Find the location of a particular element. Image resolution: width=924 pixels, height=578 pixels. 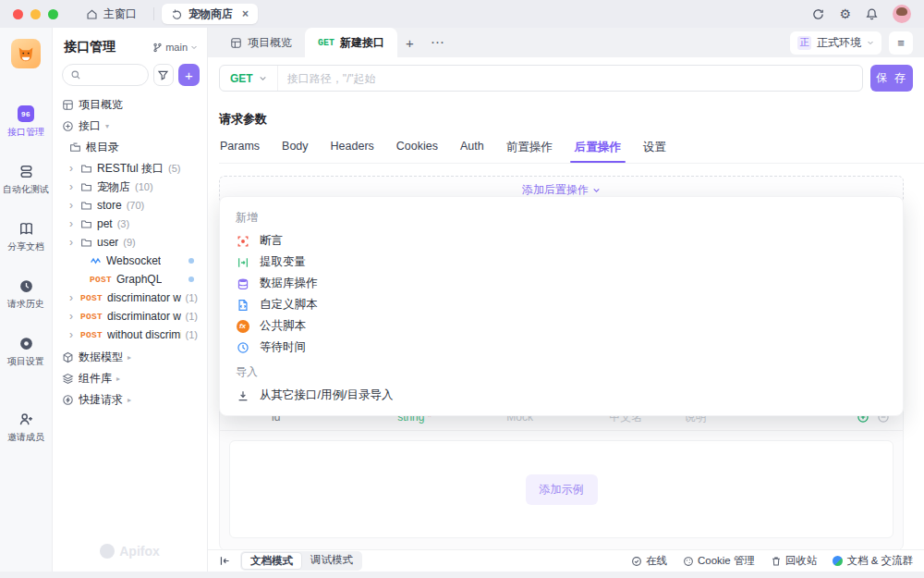

unsaved-dot is located at coordinates (191, 261).